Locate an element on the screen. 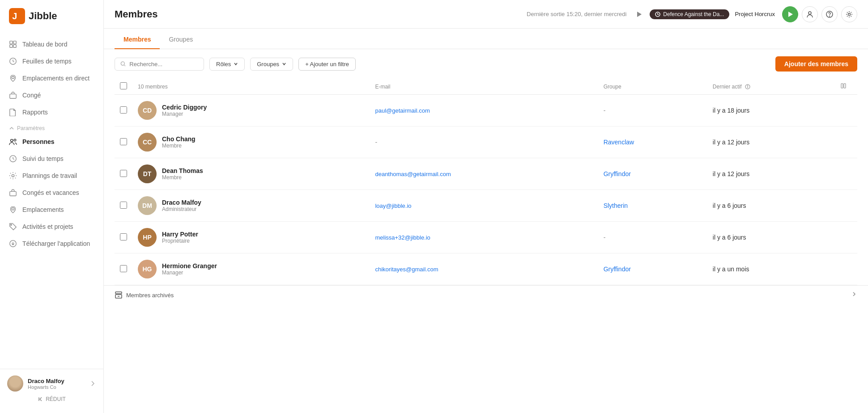  email-link: paul@getairmail.com is located at coordinates (402, 111).